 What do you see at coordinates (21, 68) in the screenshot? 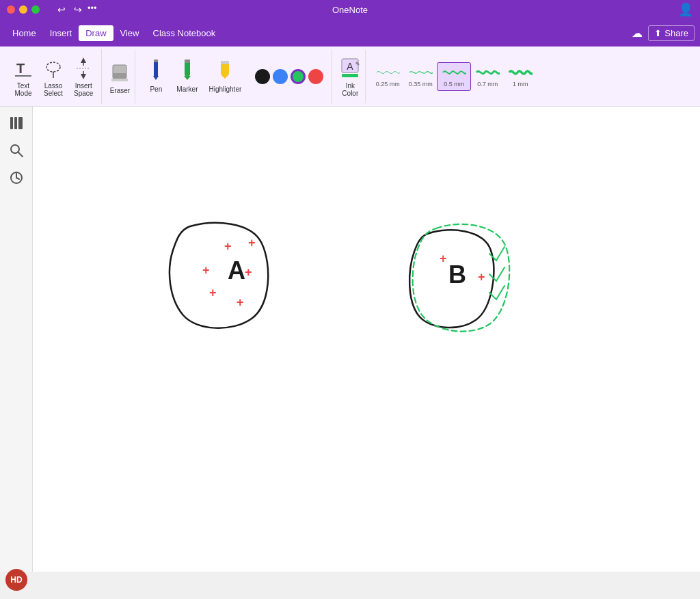
I see `svg-text: T` at bounding box center [21, 68].